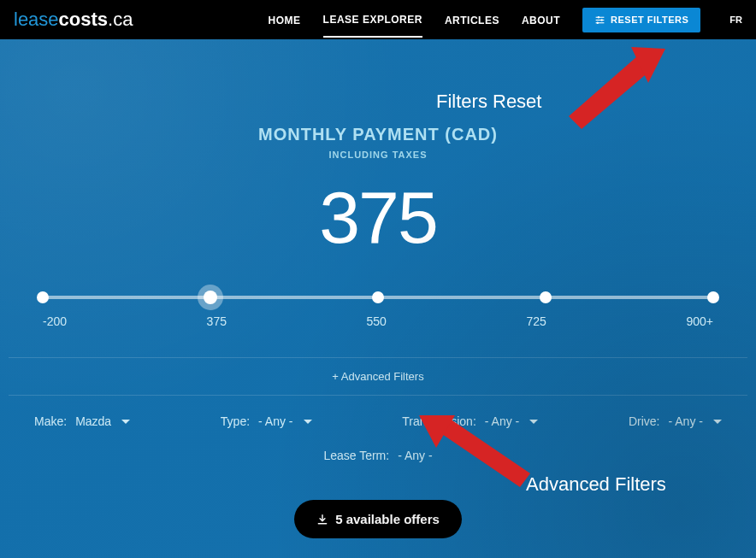 The height and width of the screenshot is (558, 756). What do you see at coordinates (378, 312) in the screenshot?
I see `payment-slider: -200 375 550 725 900+` at bounding box center [378, 312].